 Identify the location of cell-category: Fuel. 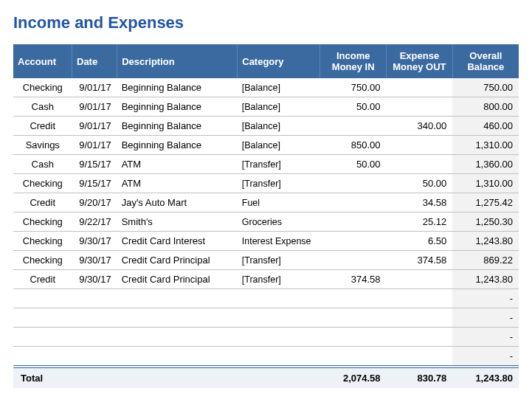
(279, 203).